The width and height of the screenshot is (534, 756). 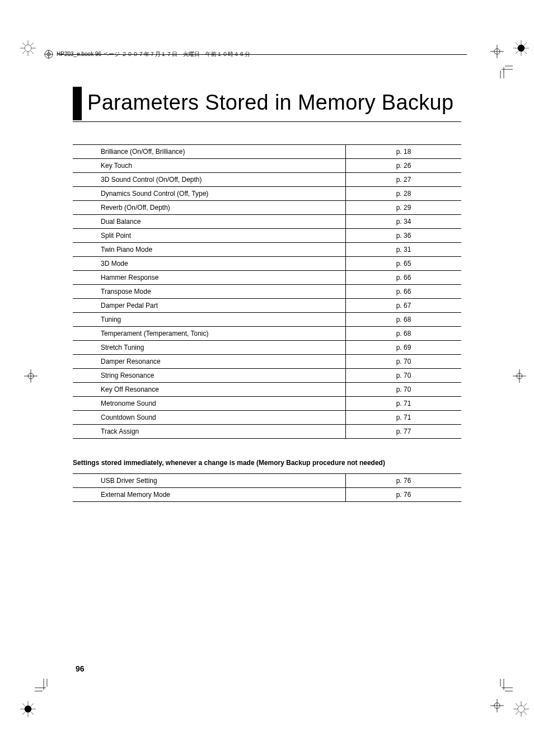 I want to click on crop-mark-tr, so click(x=504, y=70).